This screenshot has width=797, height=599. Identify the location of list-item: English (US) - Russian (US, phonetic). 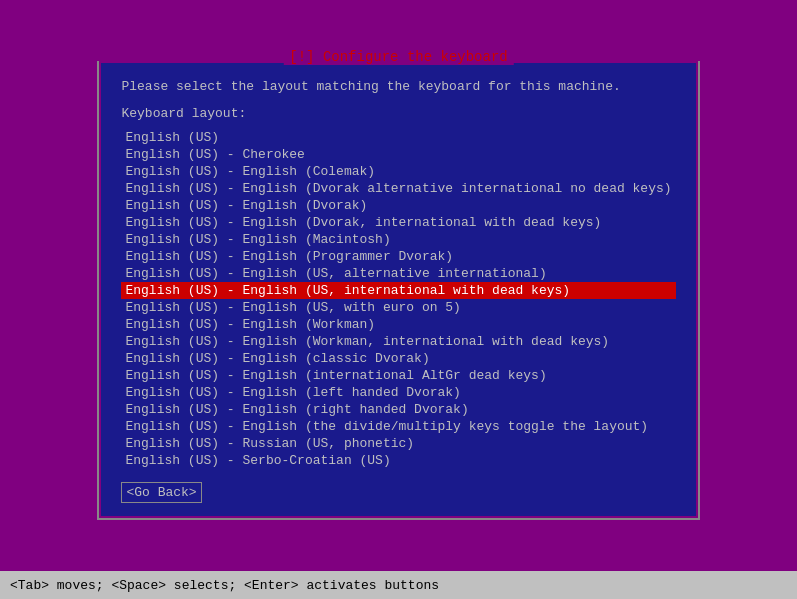
(398, 444).